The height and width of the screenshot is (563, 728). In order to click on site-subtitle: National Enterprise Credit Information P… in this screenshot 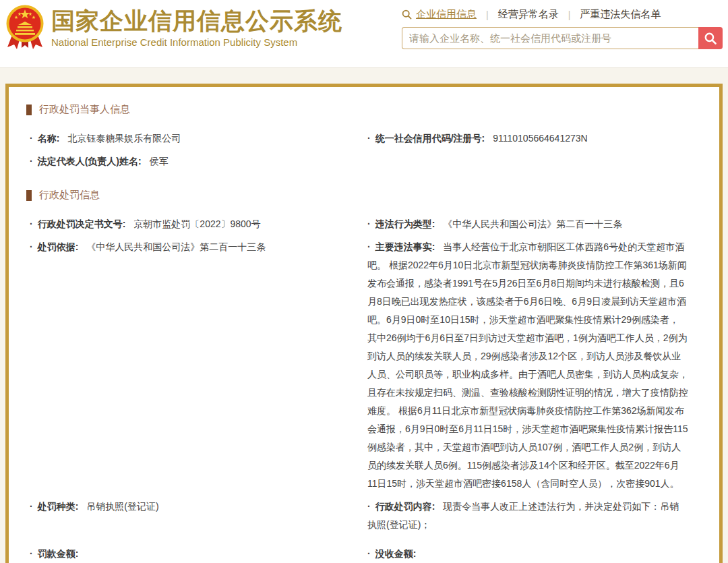, I will do `click(197, 42)`.